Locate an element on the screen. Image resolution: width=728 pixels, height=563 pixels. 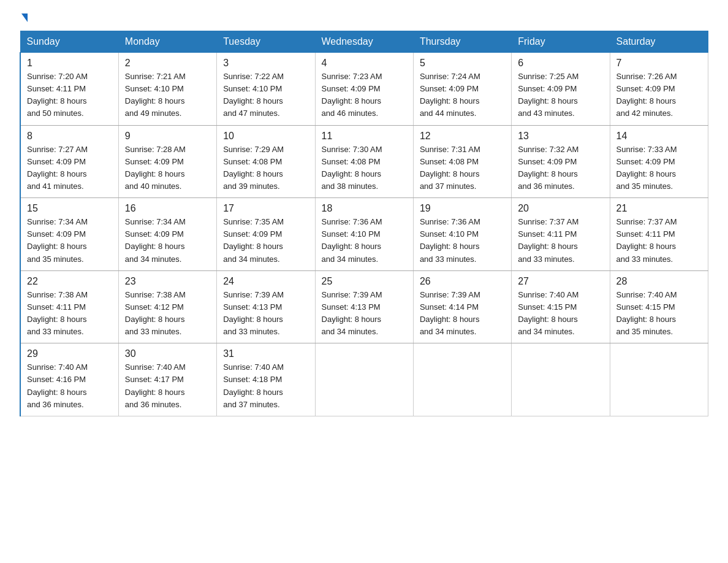
day-number: 29 is located at coordinates (70, 354).